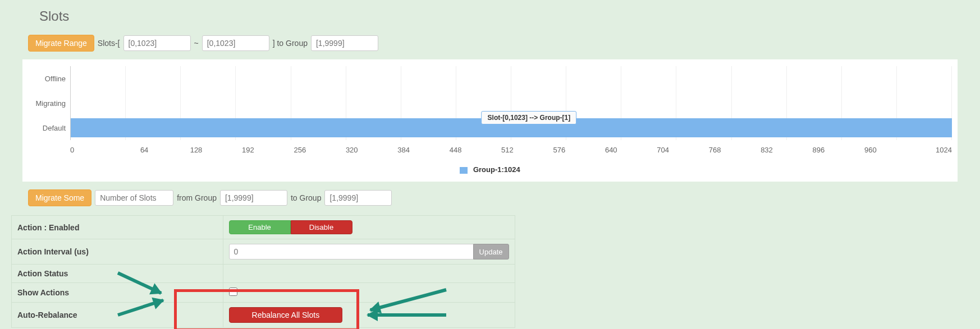 This screenshot has height=329, width=980. What do you see at coordinates (507, 150) in the screenshot?
I see `x-tick: 512` at bounding box center [507, 150].